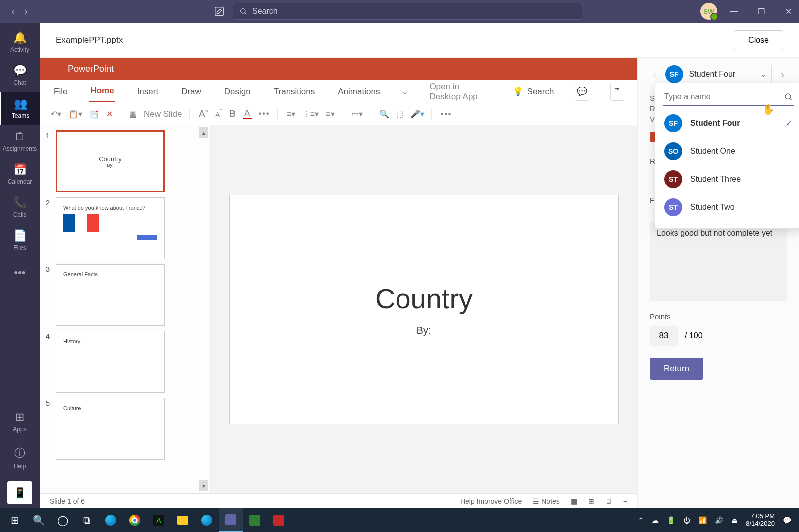 Image resolution: width=799 pixels, height=532 pixels. Describe the element at coordinates (13, 12) in the screenshot. I see `back-button: ‹` at that location.